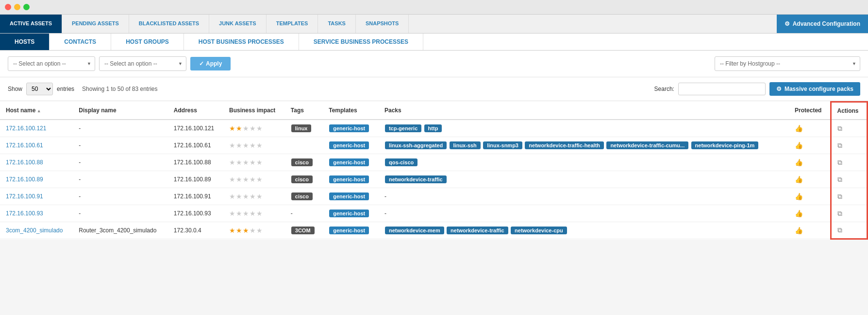  What do you see at coordinates (564, 145) in the screenshot?
I see `pack-badge: networkdevice-traffic-health` at bounding box center [564, 145].